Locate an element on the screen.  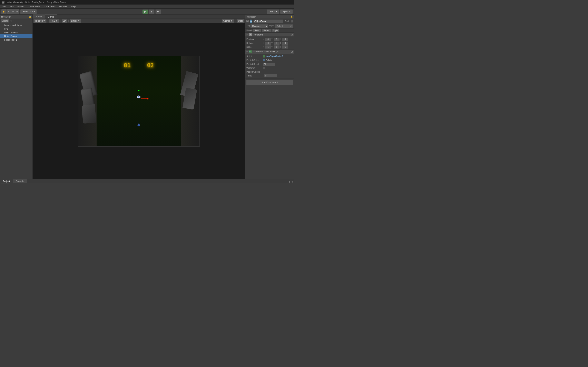
pooled-object-value: Bullets is located at coordinates (269, 60).